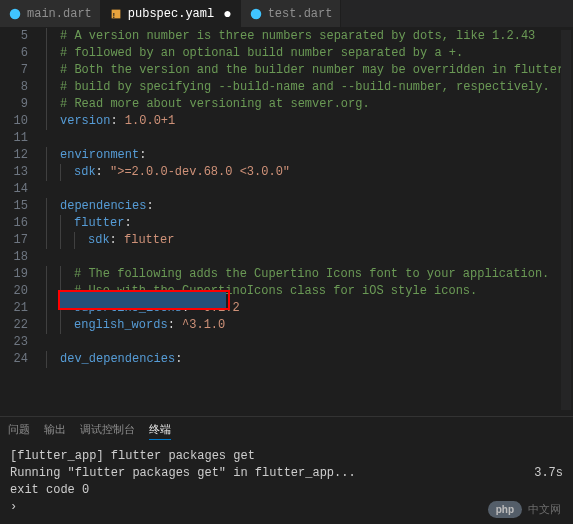  Describe the element at coordinates (310, 360) in the screenshot. I see `code-line: dev_dependencies:` at that location.